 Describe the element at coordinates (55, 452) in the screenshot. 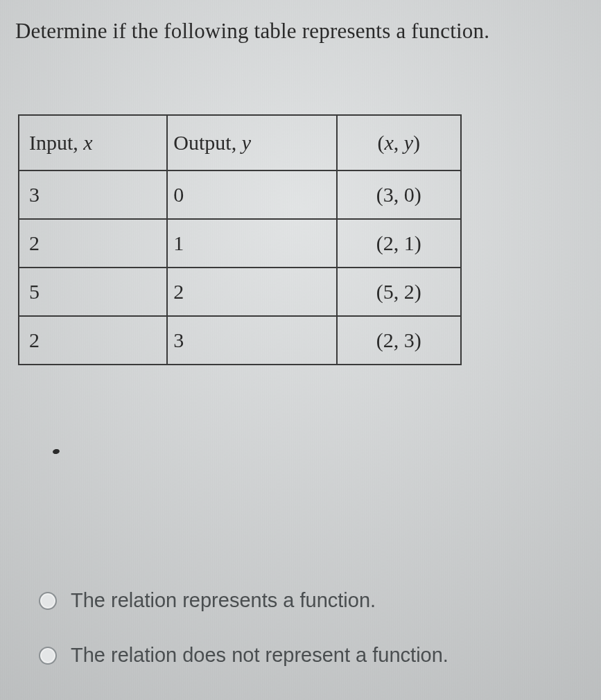

I see `stray-mark` at that location.